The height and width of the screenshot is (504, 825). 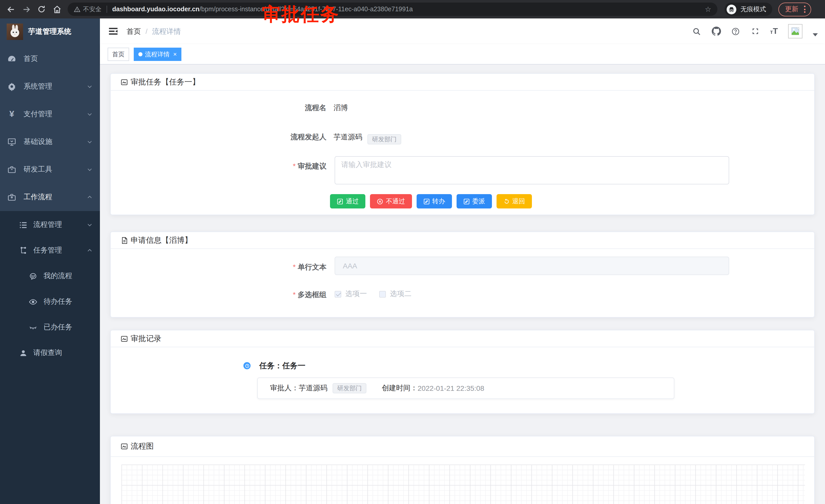 What do you see at coordinates (792, 9) in the screenshot?
I see `update-label: 更新` at bounding box center [792, 9].